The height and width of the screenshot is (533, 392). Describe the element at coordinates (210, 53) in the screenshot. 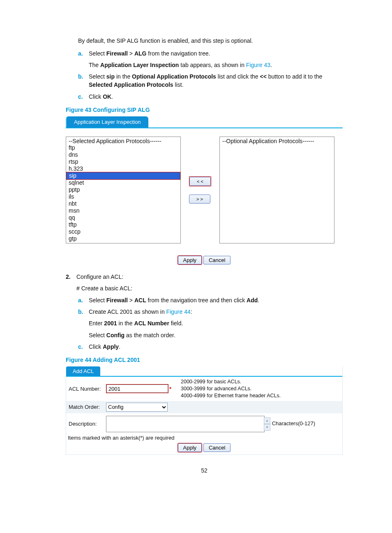

I see `step-a: a. Select Firewall > ALG from the naviga…` at that location.